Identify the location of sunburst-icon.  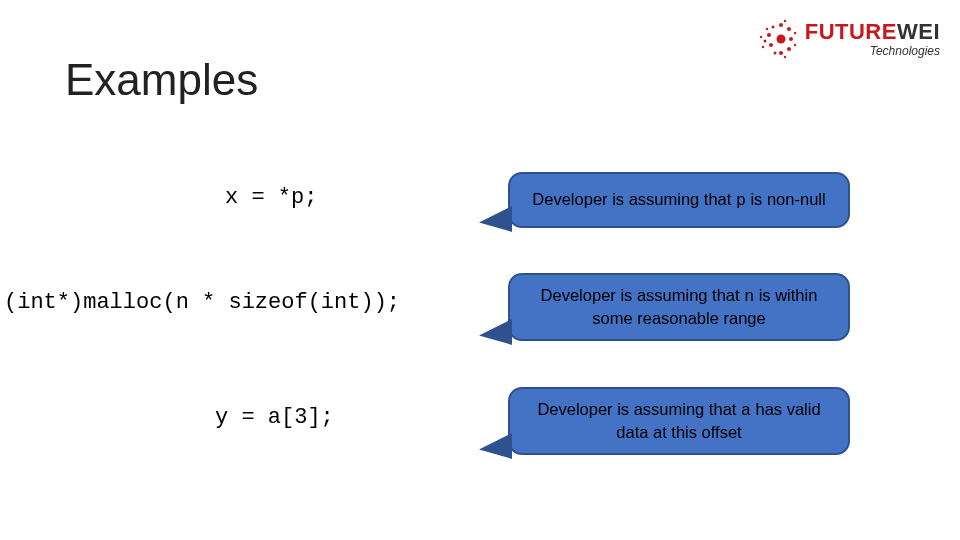
(775, 39).